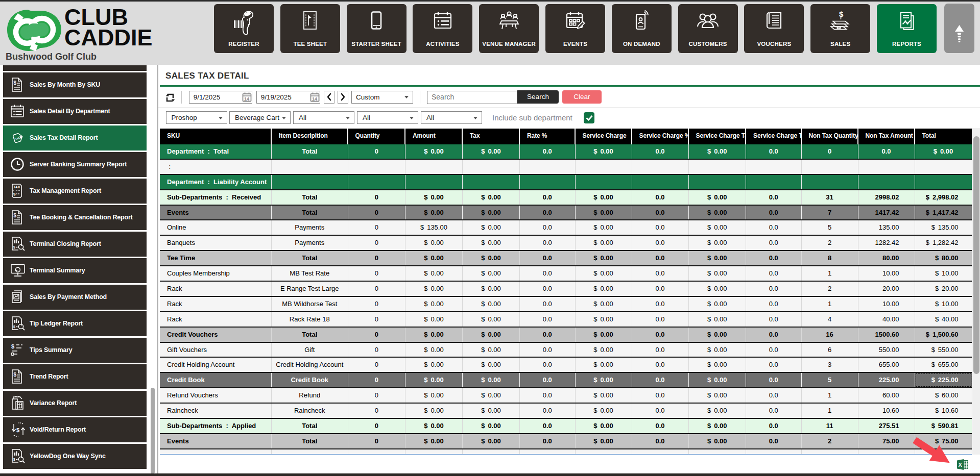 This screenshot has height=476, width=980. Describe the element at coordinates (961, 465) in the screenshot. I see `svg-text: X` at that location.